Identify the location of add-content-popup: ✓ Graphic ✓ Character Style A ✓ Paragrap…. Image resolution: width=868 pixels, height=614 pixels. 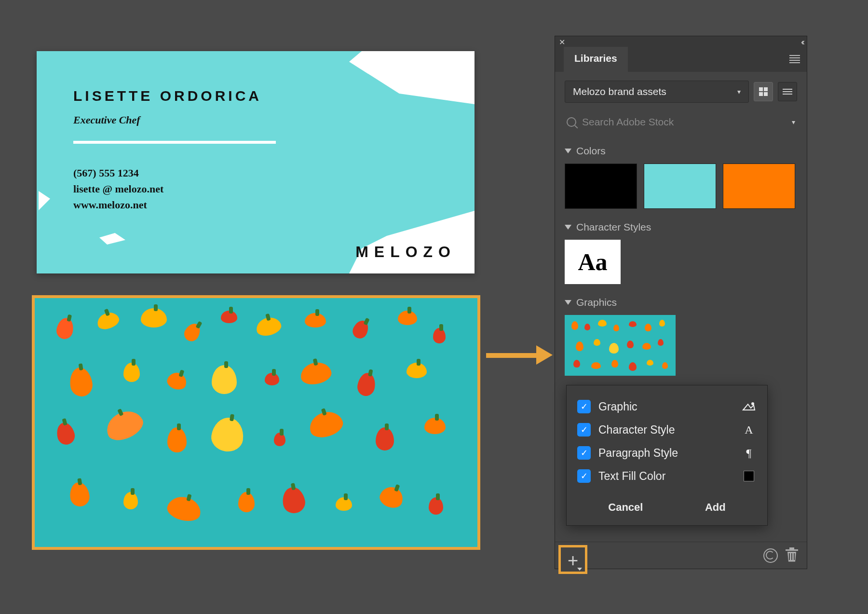
(667, 455).